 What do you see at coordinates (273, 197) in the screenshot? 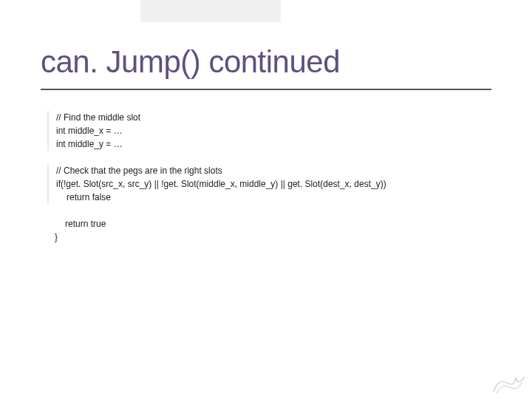
I see `code-line: return false` at bounding box center [273, 197].